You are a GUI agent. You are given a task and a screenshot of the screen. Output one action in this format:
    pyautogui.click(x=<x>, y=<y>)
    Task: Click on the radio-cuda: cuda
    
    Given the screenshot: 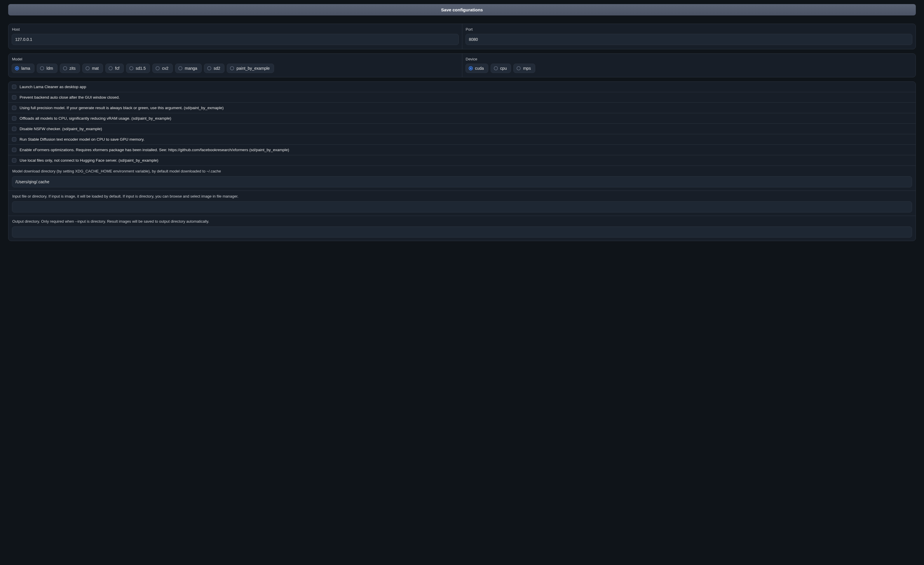 What is the action you would take?
    pyautogui.click(x=477, y=68)
    